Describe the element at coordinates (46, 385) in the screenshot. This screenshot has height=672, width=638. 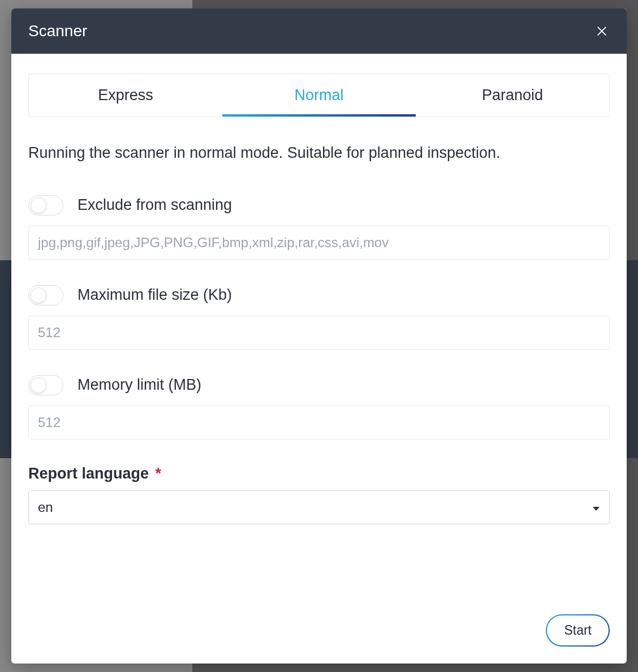
I see `memlimit-toggle` at that location.